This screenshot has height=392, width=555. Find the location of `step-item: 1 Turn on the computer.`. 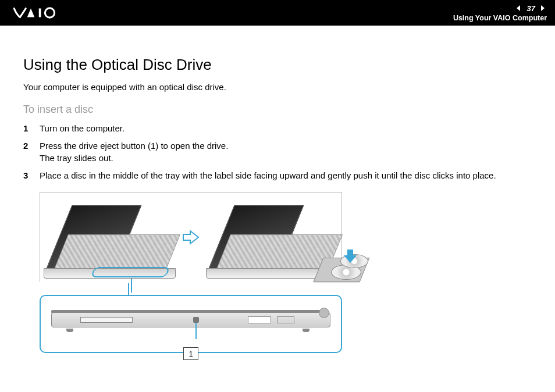

step-item: 1 Turn on the computer. is located at coordinates (278, 129).